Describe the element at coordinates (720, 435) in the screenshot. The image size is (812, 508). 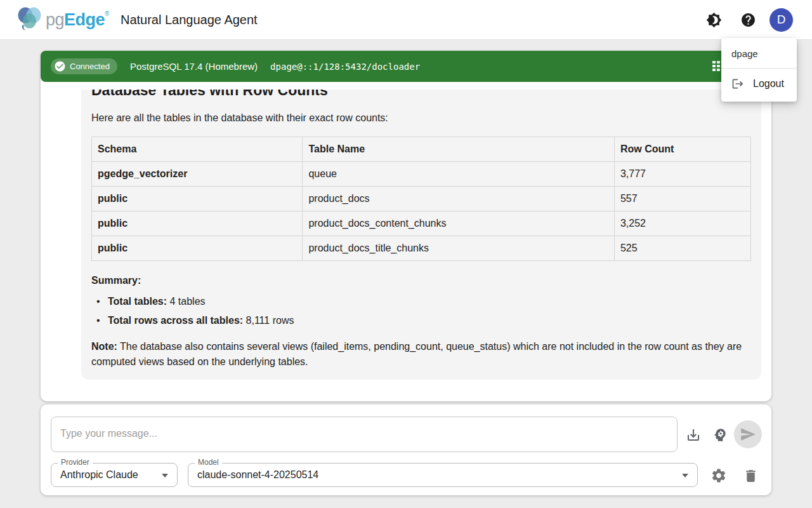
I see `ai-reasoning-button` at that location.